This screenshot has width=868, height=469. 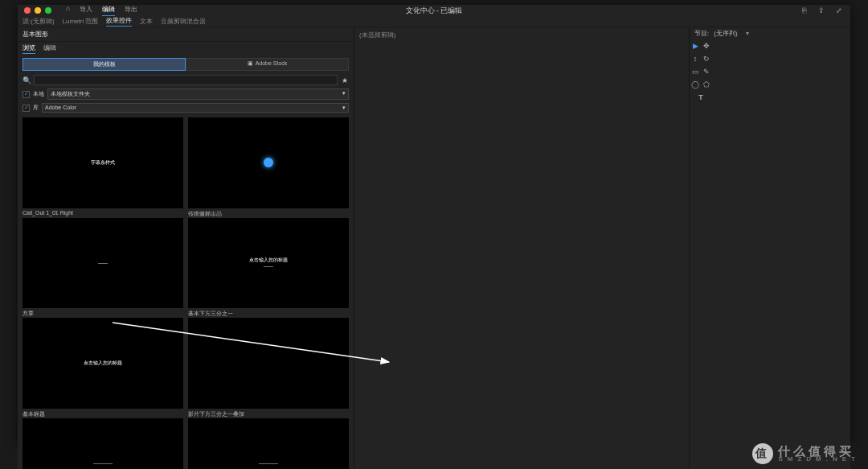 What do you see at coordinates (27, 10) in the screenshot?
I see `close-button` at bounding box center [27, 10].